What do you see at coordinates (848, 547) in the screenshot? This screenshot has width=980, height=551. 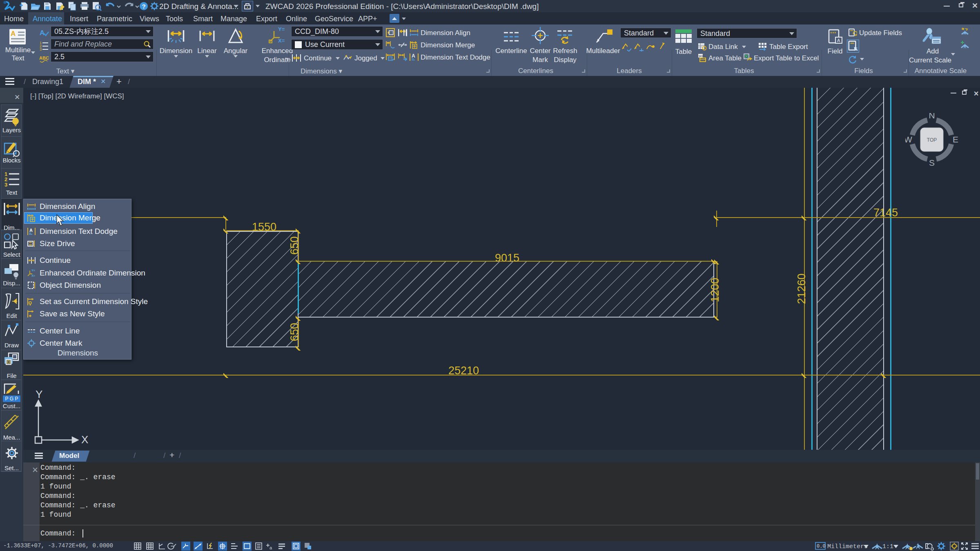 I see `svg-text: Millimeters` at bounding box center [848, 547].